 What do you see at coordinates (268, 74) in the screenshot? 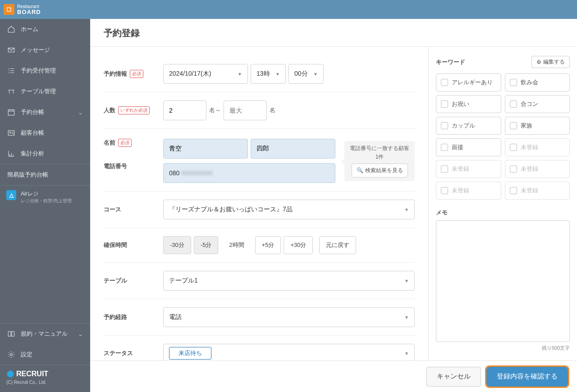
I see `hour-select: 13時▼` at bounding box center [268, 74].